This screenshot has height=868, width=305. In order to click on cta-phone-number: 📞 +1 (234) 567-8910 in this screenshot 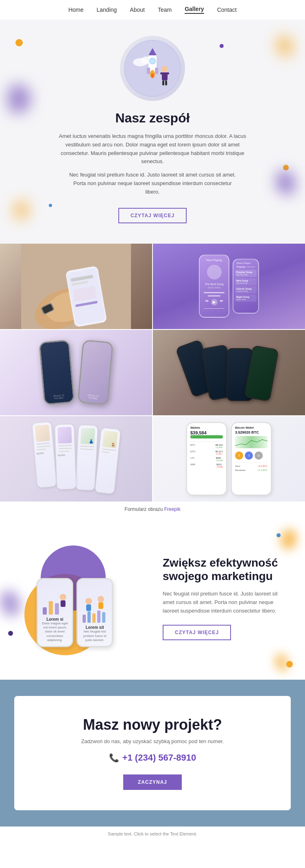, I will do `click(152, 758)`.